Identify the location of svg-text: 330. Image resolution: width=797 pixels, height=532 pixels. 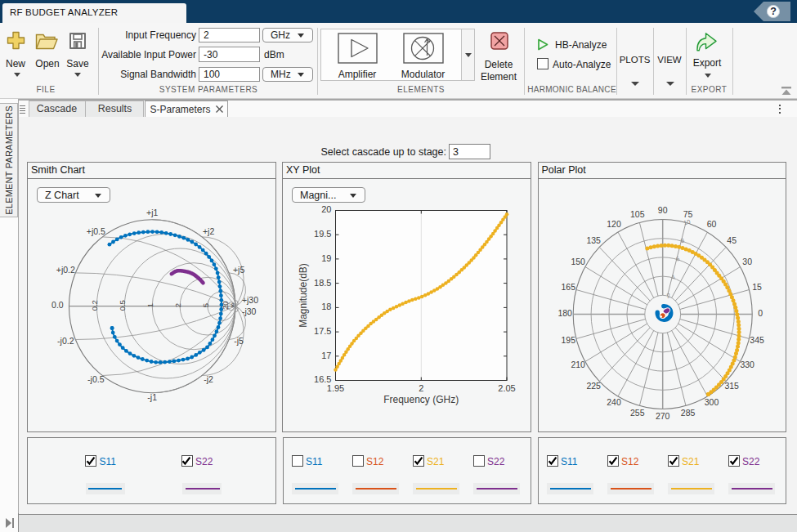
(747, 364).